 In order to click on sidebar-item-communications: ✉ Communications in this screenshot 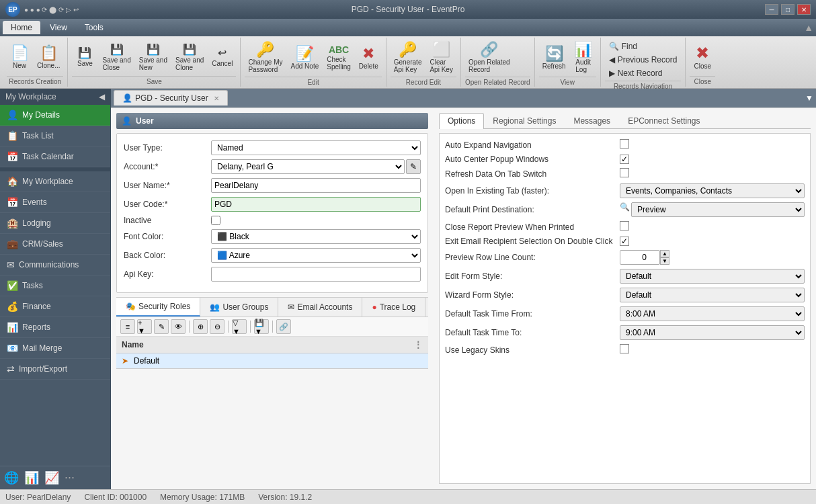, I will do `click(55, 265)`.